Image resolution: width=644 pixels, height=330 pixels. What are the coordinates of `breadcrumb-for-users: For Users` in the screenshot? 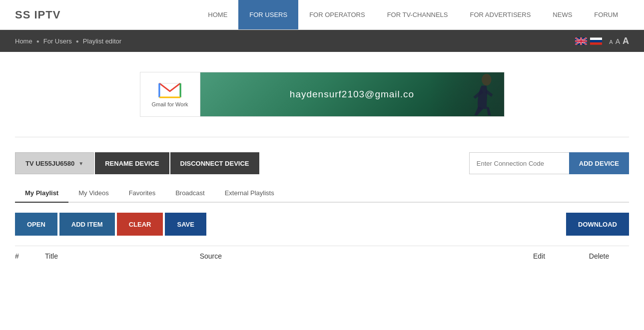 It's located at (58, 41).